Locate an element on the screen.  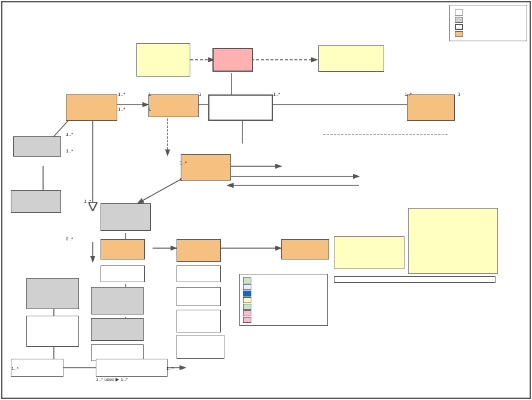
mult-3: 1 is located at coordinates (150, 94).